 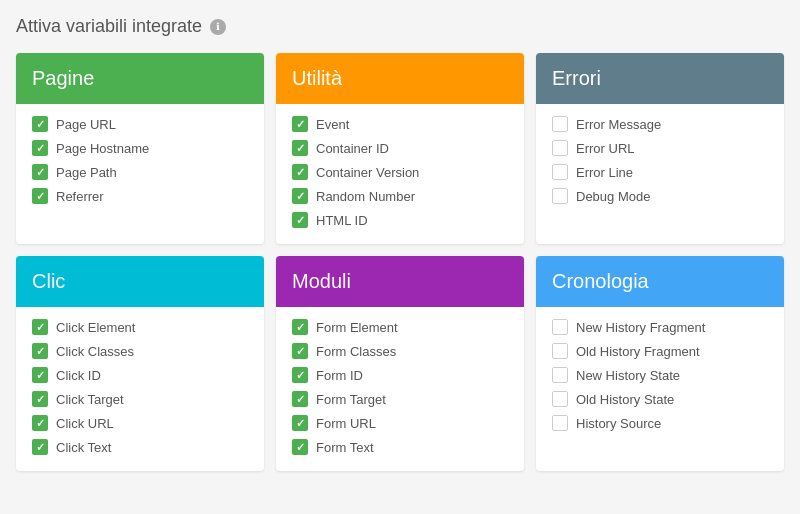 What do you see at coordinates (400, 148) in the screenshot?
I see `card-utilita: UtilitàEventContainer IDContainer Versio…` at bounding box center [400, 148].